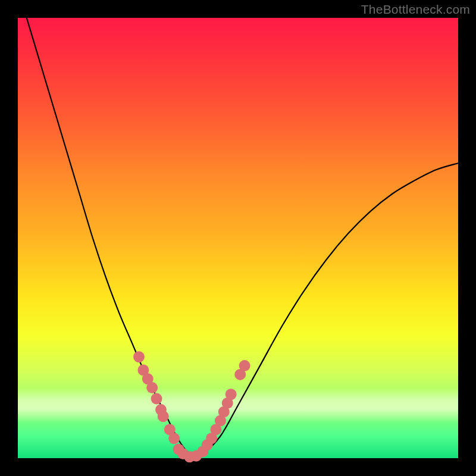 This screenshot has width=476, height=476. What do you see at coordinates (415, 10) in the screenshot?
I see `watermark-text: TheBottleneck.com` at bounding box center [415, 10].